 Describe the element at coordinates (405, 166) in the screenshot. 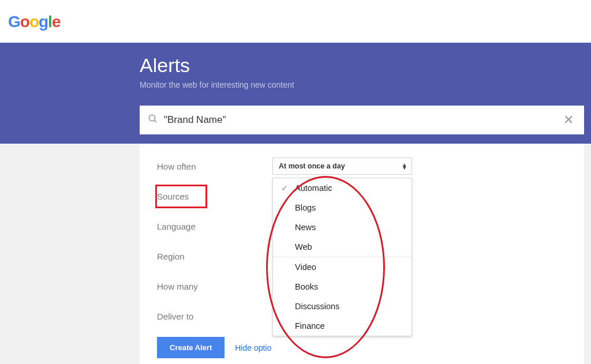

I see `select-arrow-icon` at that location.